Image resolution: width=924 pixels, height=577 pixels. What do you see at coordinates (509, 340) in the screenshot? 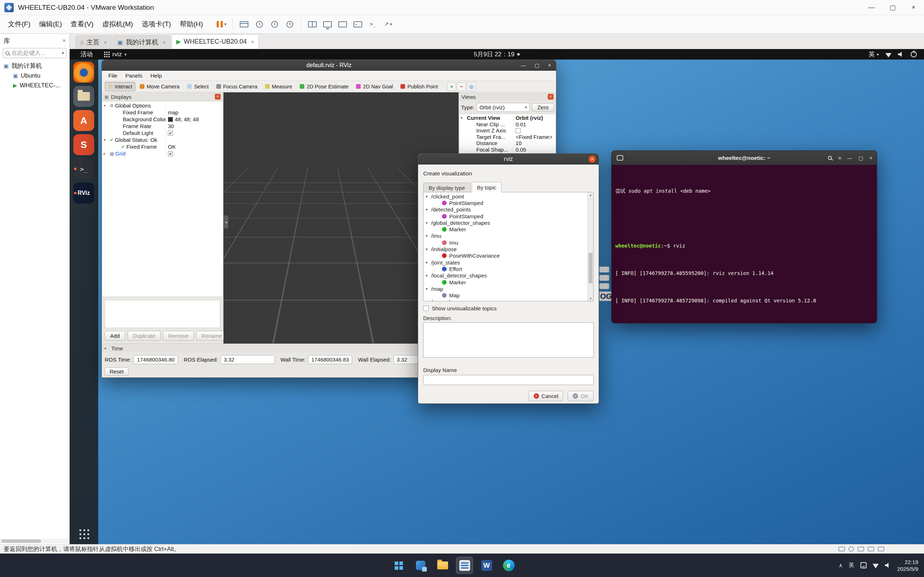
I see `description-textarea` at bounding box center [509, 340].